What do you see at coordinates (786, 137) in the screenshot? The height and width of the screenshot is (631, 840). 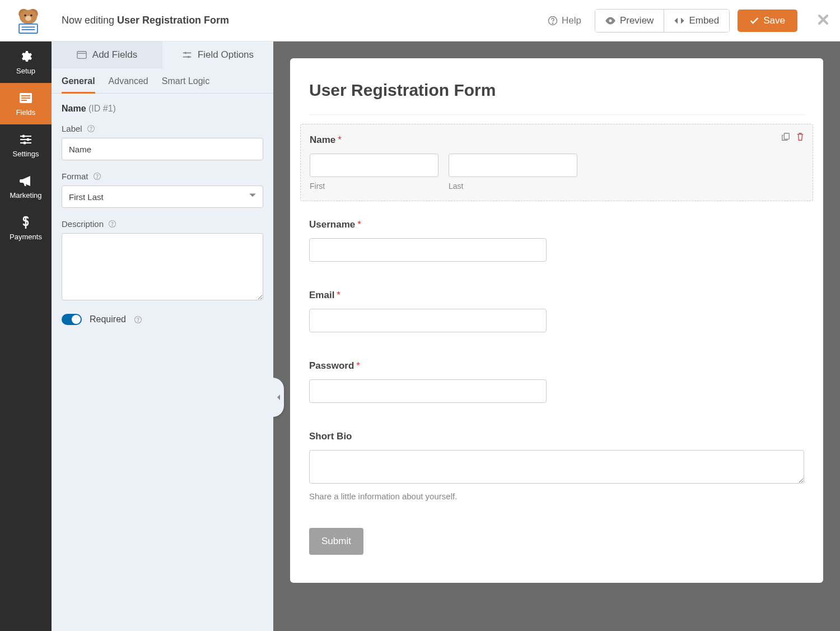 I see `duplicate-icon` at bounding box center [786, 137].